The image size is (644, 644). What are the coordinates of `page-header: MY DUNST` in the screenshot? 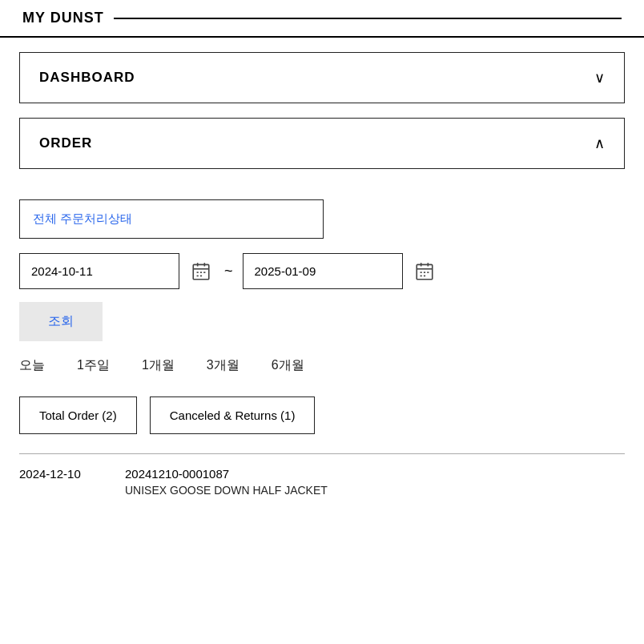 It's located at (322, 19).